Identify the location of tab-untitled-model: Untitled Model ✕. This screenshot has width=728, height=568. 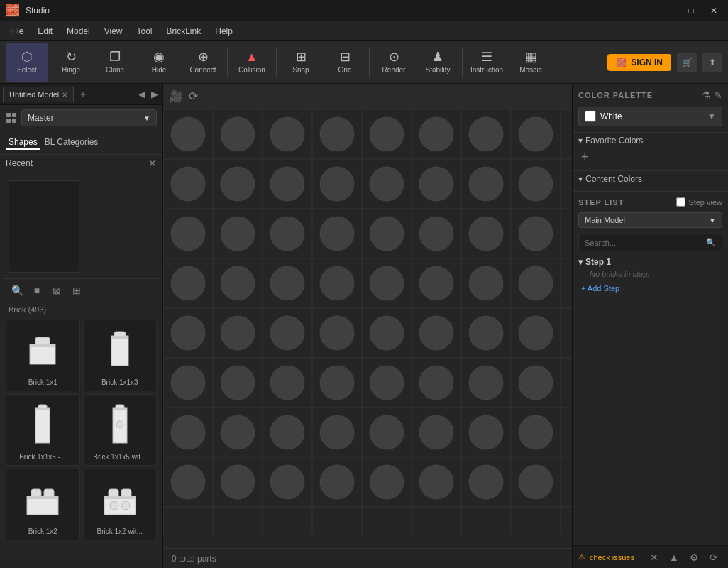
(38, 94).